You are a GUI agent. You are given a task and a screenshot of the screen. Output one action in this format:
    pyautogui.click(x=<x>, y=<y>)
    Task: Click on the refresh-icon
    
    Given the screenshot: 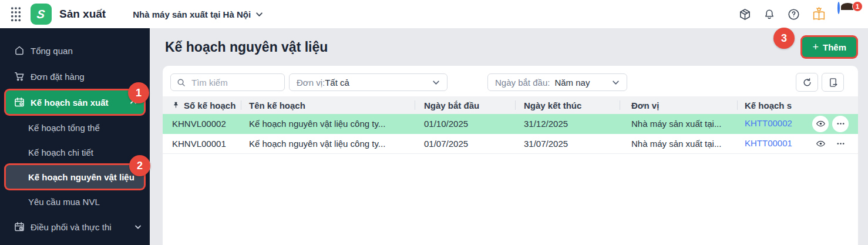 What is the action you would take?
    pyautogui.click(x=807, y=82)
    